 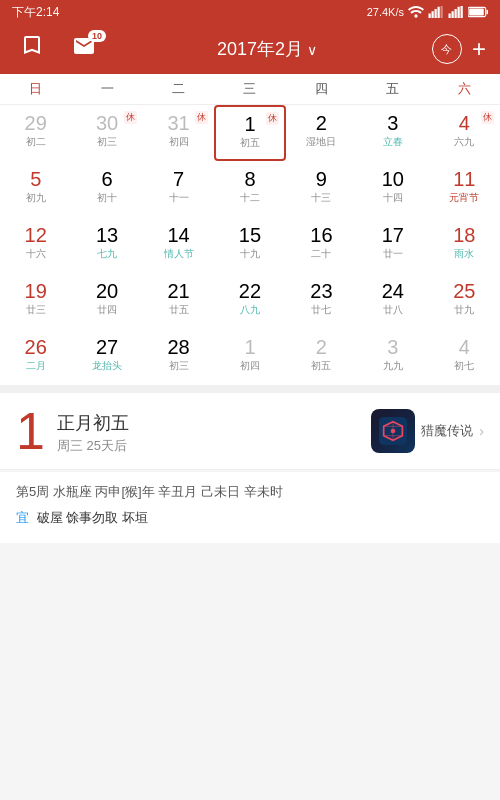 I want to click on day-cell-4-6: 4初七, so click(x=464, y=357).